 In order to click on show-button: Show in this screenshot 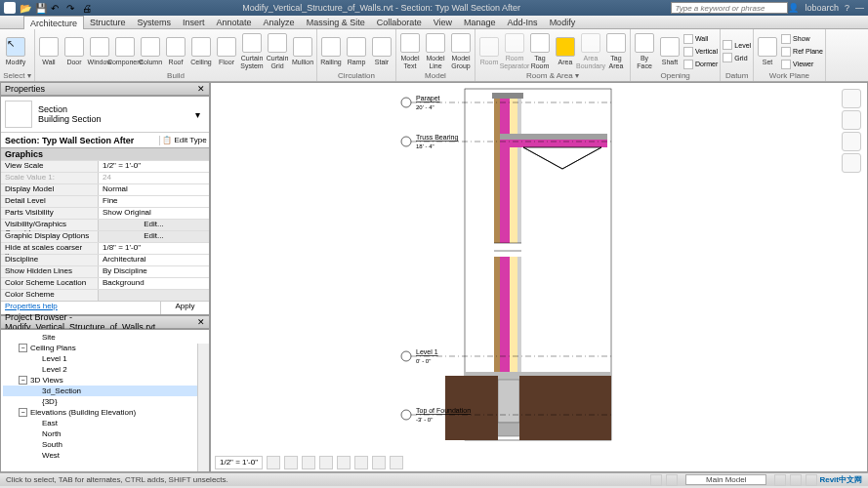, I will do `click(803, 39)`.